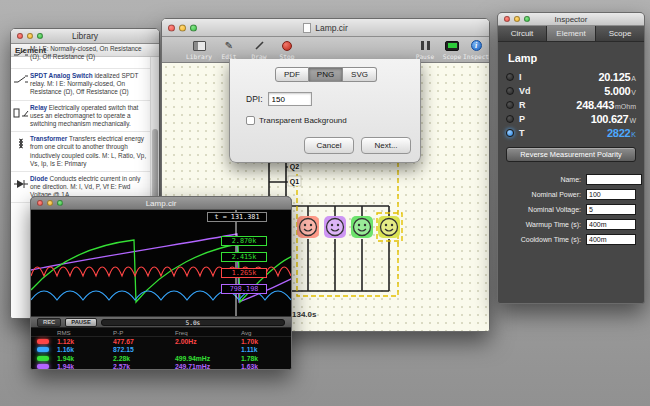  Describe the element at coordinates (452, 46) in the screenshot. I see `oscilloscope-icon` at that location.